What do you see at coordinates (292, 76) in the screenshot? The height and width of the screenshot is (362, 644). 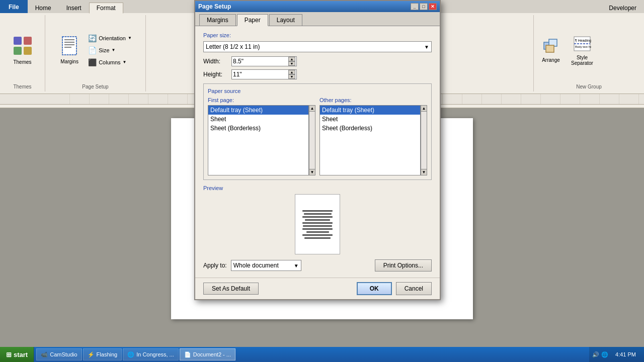 I see `height-spin-down: ▼` at bounding box center [292, 76].